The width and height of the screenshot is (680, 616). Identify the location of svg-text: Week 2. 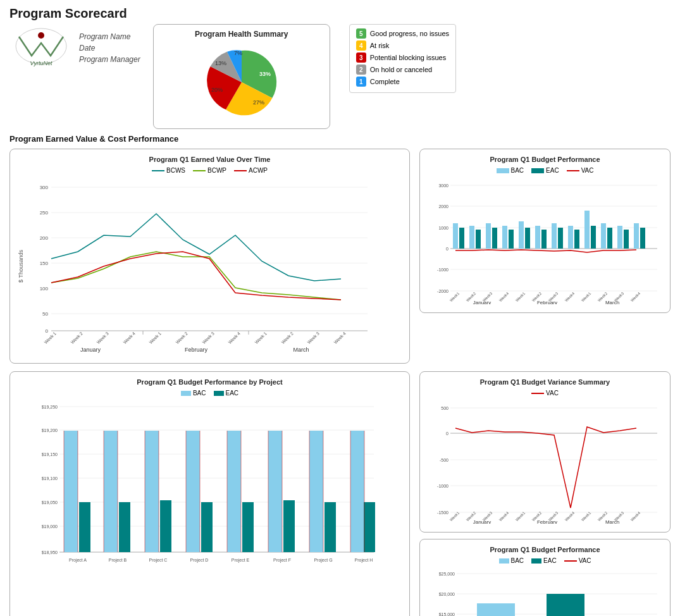
(77, 338).